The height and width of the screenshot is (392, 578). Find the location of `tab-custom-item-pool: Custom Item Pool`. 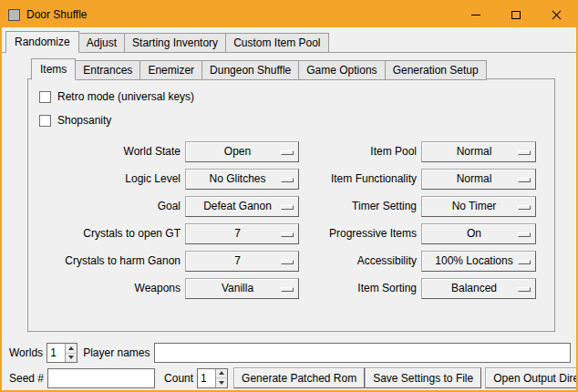

tab-custom-item-pool: Custom Item Pool is located at coordinates (277, 43).